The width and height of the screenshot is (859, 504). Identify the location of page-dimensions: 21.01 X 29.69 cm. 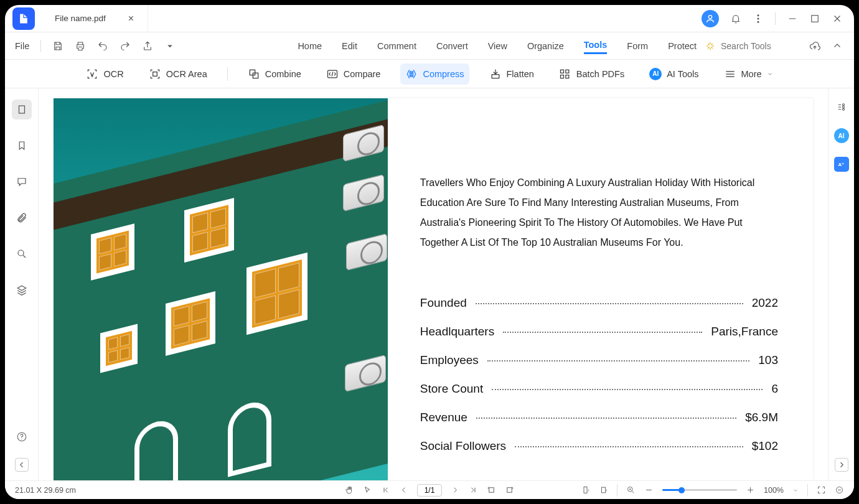
(45, 490).